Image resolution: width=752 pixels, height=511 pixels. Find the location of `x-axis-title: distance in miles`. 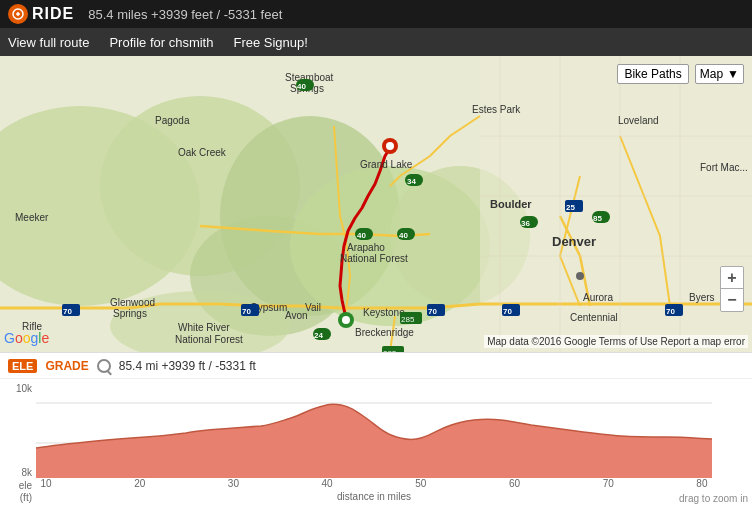

x-axis-title: distance in miles is located at coordinates (374, 496).